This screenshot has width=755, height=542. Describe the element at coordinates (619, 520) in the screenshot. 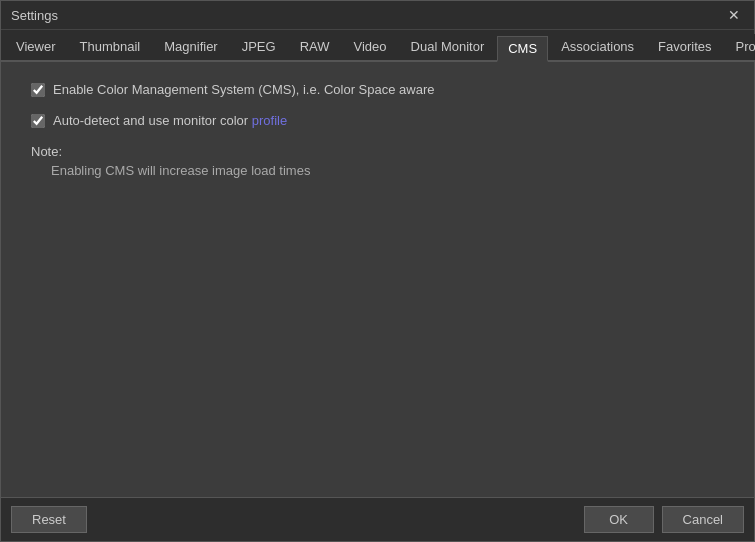

I see `ok-button: OK` at that location.